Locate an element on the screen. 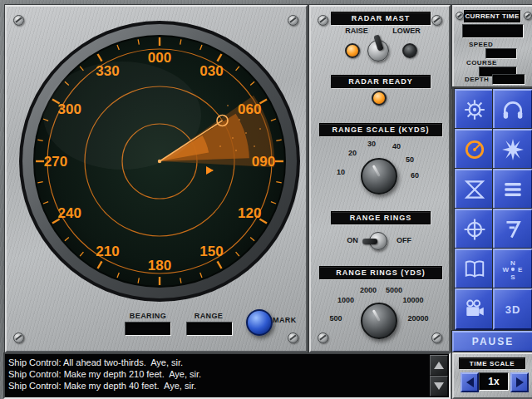 This screenshot has height=399, width=532. svg-text: E is located at coordinates (520, 269).